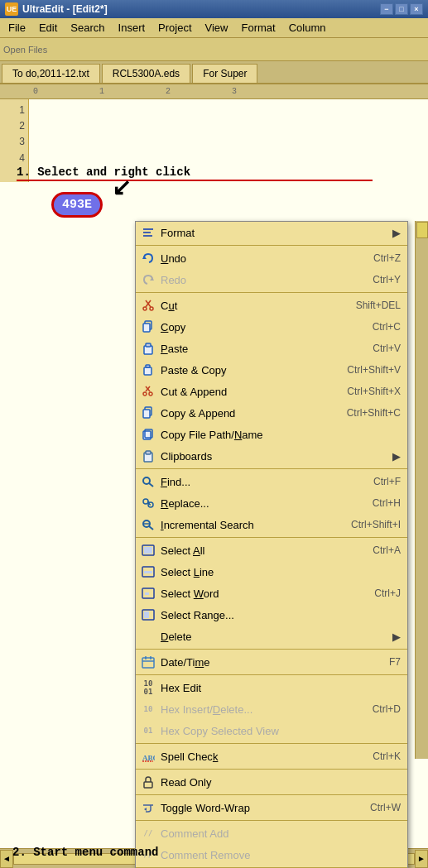 This screenshot has height=868, width=428. Describe the element at coordinates (272, 293) in the screenshot. I see `sep2` at that location.